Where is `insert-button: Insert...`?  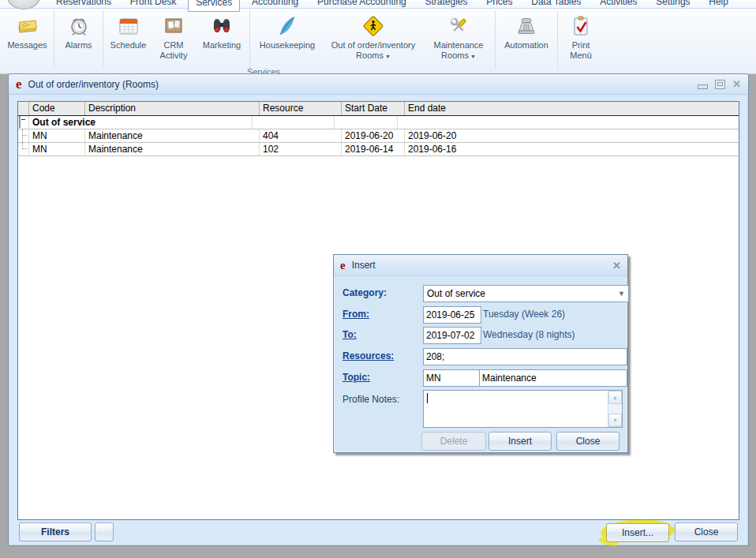
insert-button: Insert... is located at coordinates (638, 533).